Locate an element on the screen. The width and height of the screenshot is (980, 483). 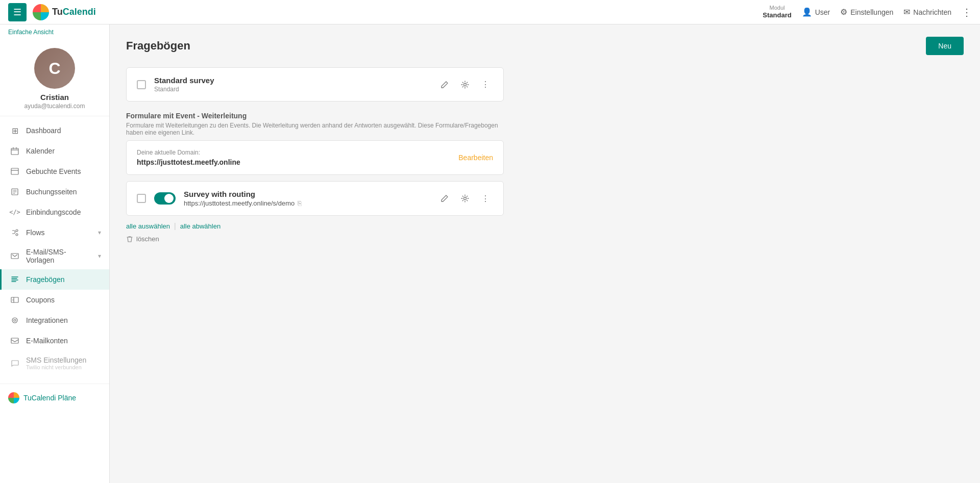
user-nav-action: 👤 User is located at coordinates (816, 12).